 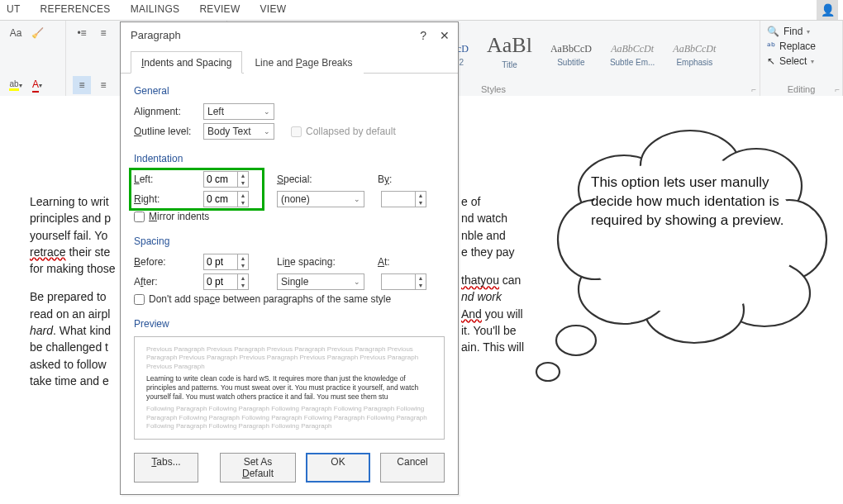 What do you see at coordinates (269, 299) in the screenshot?
I see `dont-add-space-label: Don't add space between paragraphs of th…` at bounding box center [269, 299].